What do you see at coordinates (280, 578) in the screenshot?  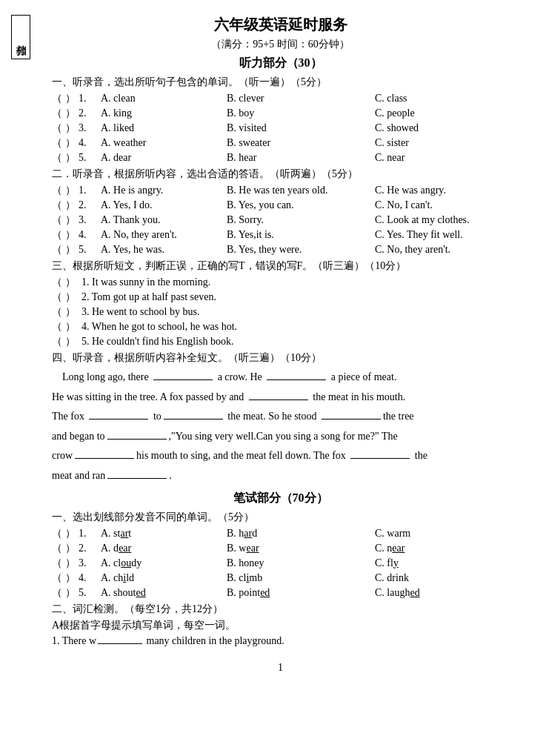 I see `table-row: （ ） 4. A. child B. climb C. drink` at bounding box center [280, 578].